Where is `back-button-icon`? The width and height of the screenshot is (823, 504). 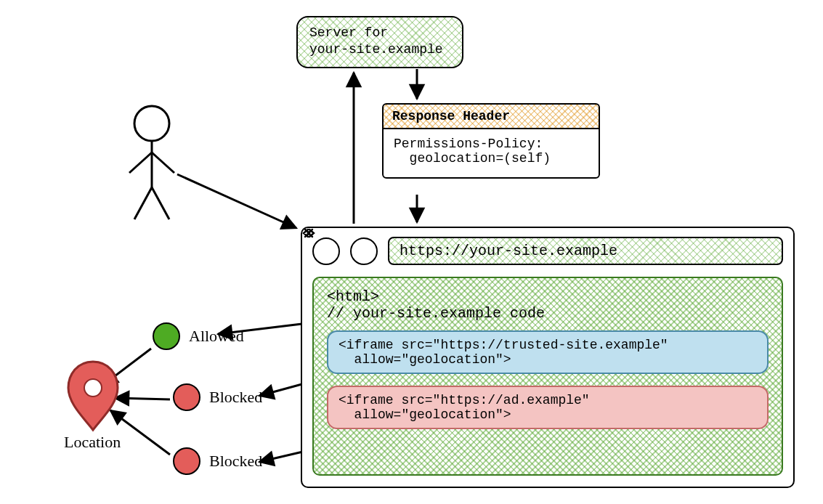 back-button-icon is located at coordinates (326, 251).